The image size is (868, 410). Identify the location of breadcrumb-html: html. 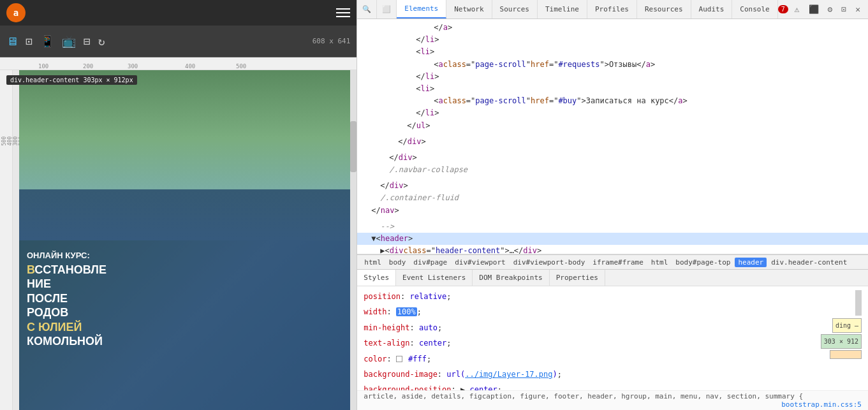
(372, 263).